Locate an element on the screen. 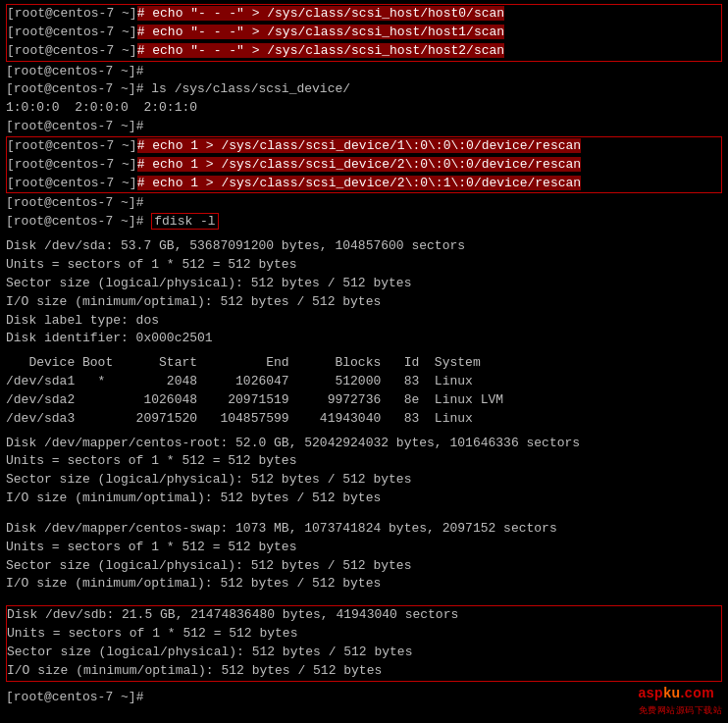  watermark: aspku.com 免费网站源码下载站 is located at coordinates (681, 700).